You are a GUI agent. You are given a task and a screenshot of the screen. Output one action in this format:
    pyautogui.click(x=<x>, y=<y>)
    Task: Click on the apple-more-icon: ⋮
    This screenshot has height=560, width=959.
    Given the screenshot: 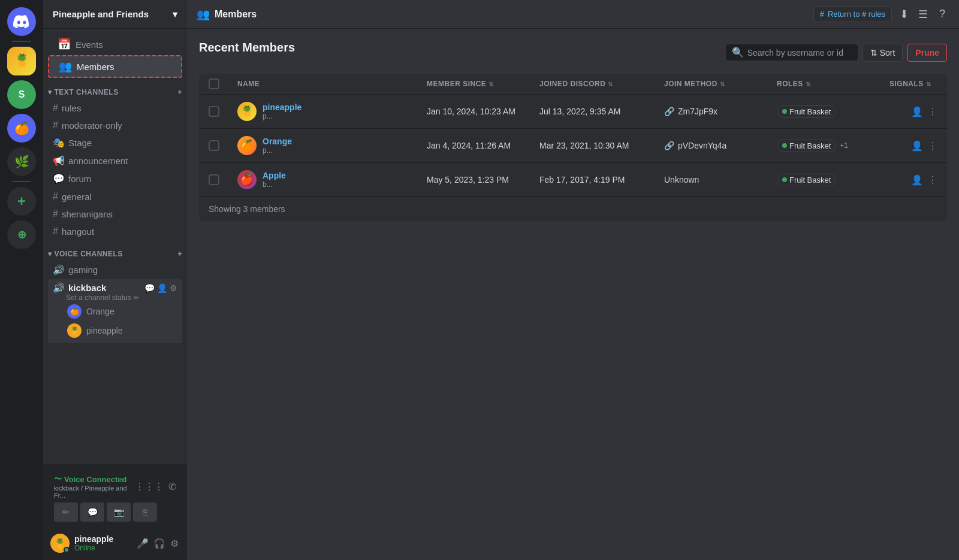 What is the action you would take?
    pyautogui.click(x=933, y=180)
    